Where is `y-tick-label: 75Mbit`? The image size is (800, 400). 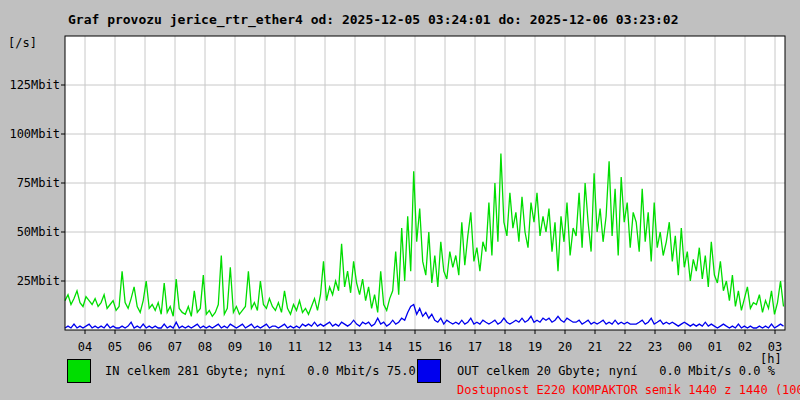 y-tick-label: 75Mbit is located at coordinates (31, 183).